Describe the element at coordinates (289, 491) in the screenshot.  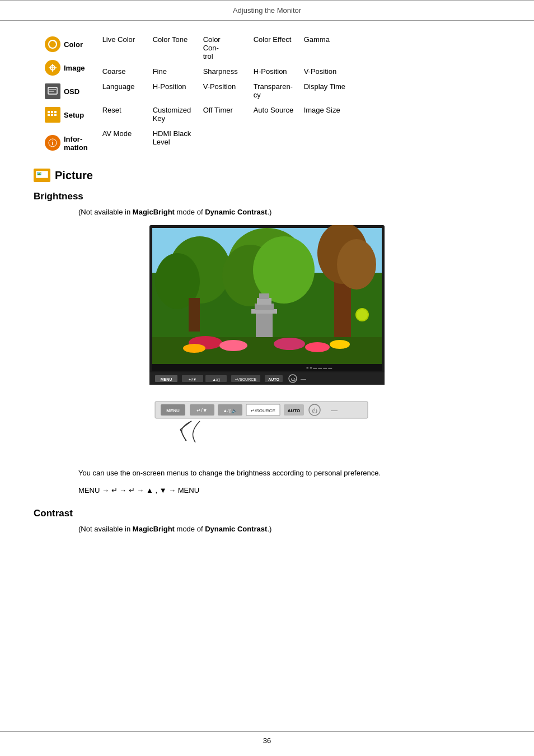
I see `brightness-nav-text: MENU → ↵ → ↵ → ▲ , ▼ → MENU` at that location.